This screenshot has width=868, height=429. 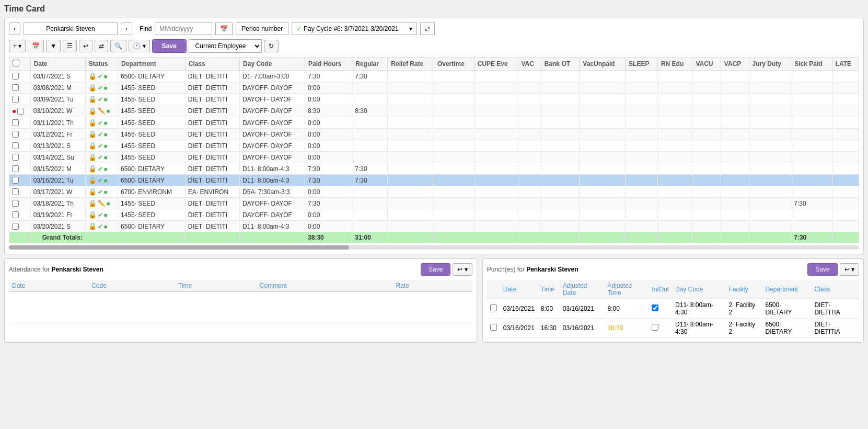 What do you see at coordinates (225, 46) in the screenshot?
I see `employee-type-dropdown: Current Employee` at bounding box center [225, 46].